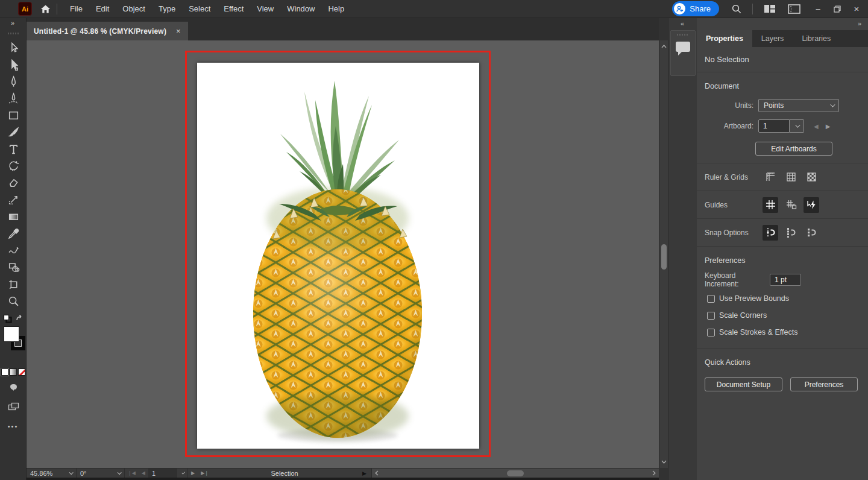 This screenshot has width=868, height=480. Describe the element at coordinates (13, 98) in the screenshot. I see `curvature-tool` at that location.